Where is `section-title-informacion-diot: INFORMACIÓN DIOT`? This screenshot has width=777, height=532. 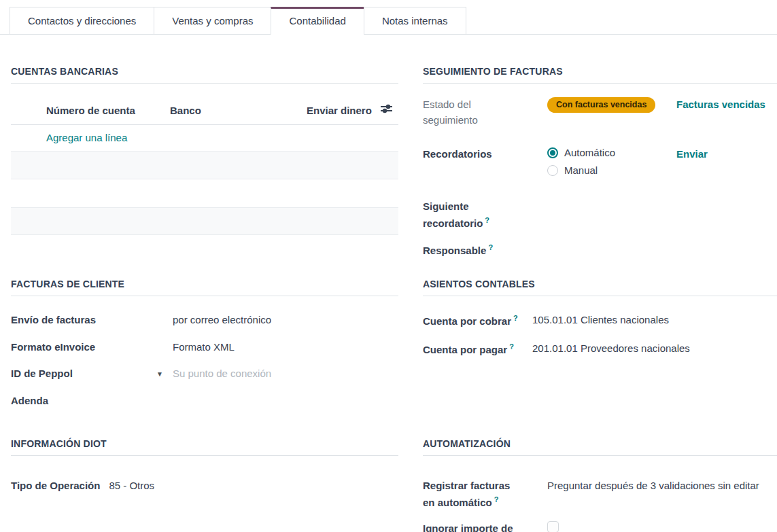
section-title-informacion-diot: INFORMACIÓN DIOT is located at coordinates (205, 447).